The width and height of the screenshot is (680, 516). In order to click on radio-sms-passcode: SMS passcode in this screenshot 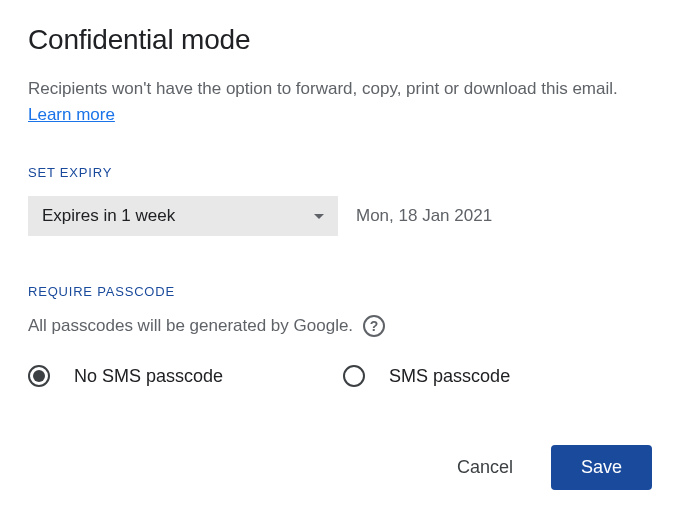, I will do `click(426, 376)`.